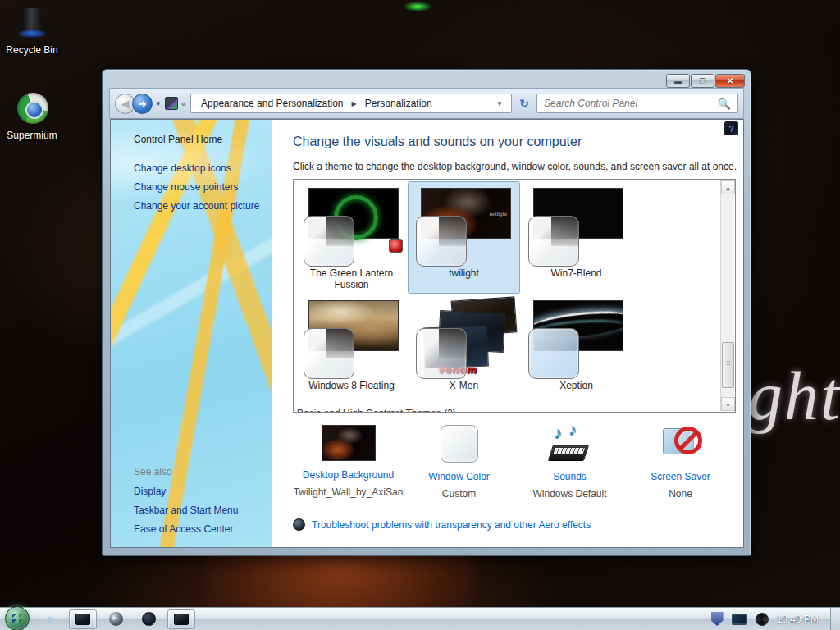 Image resolution: width=840 pixels, height=630 pixels. I want to click on back-arrow-icon: ◀, so click(126, 103).